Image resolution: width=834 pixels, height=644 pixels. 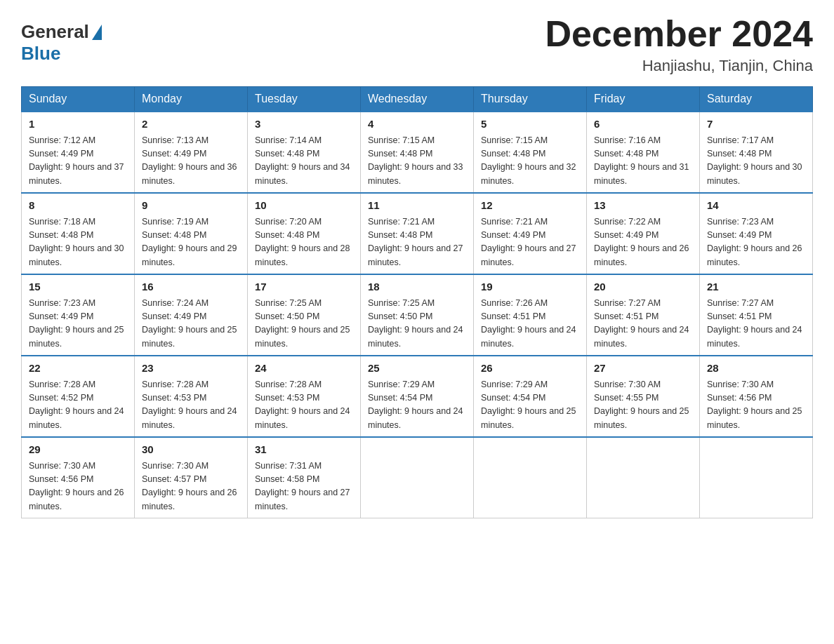 I want to click on weekday-header-row: SundayMondayTuesdayWednesdayThursdayFrid…, so click(x=417, y=100).